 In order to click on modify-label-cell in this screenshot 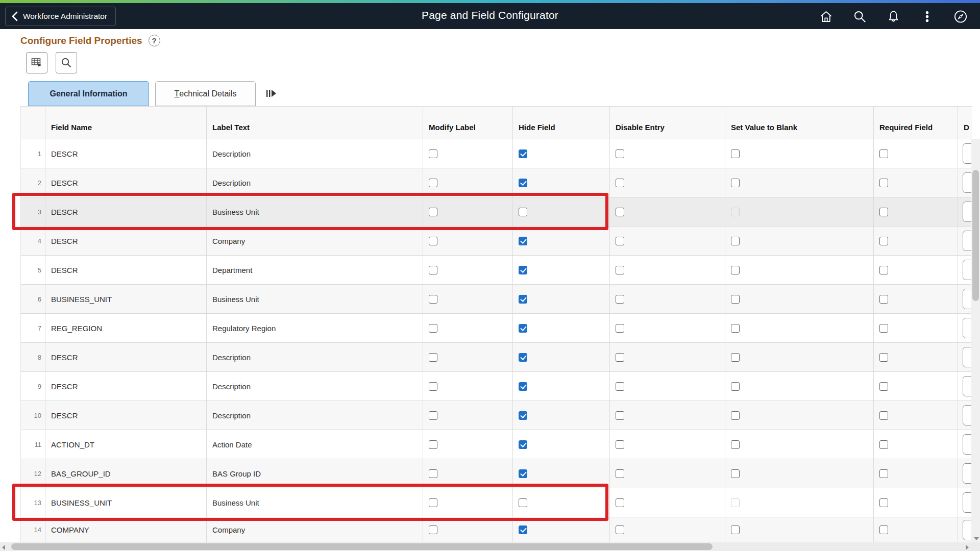, I will do `click(468, 473)`.